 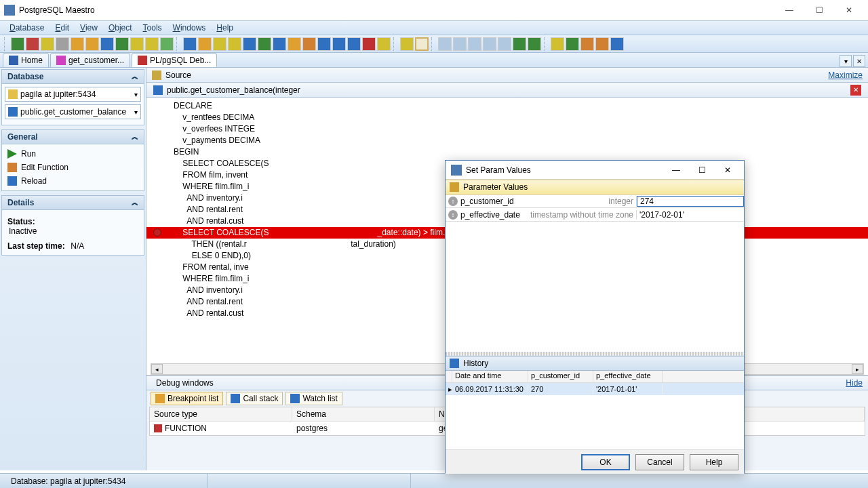 I want to click on param-name-cell: ↕p_customer_idinteger, so click(x=541, y=201).